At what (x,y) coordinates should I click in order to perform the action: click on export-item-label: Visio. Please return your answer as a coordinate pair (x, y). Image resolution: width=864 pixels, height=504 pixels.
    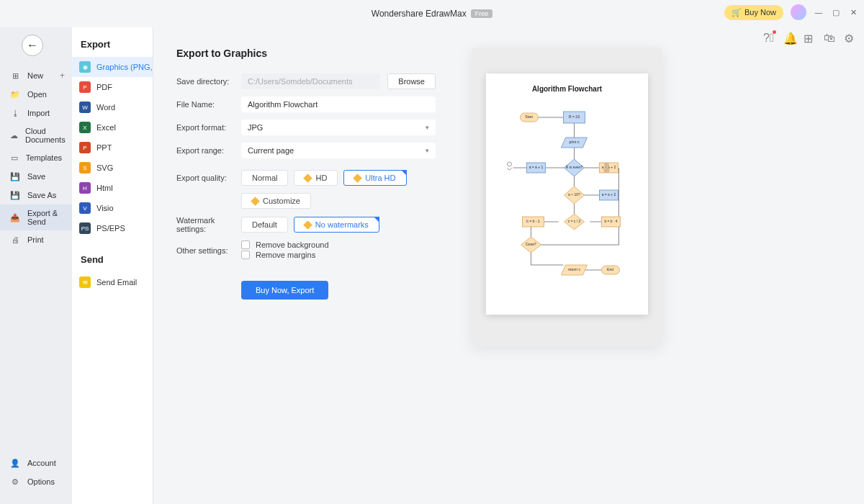
    Looking at the image, I should click on (105, 208).